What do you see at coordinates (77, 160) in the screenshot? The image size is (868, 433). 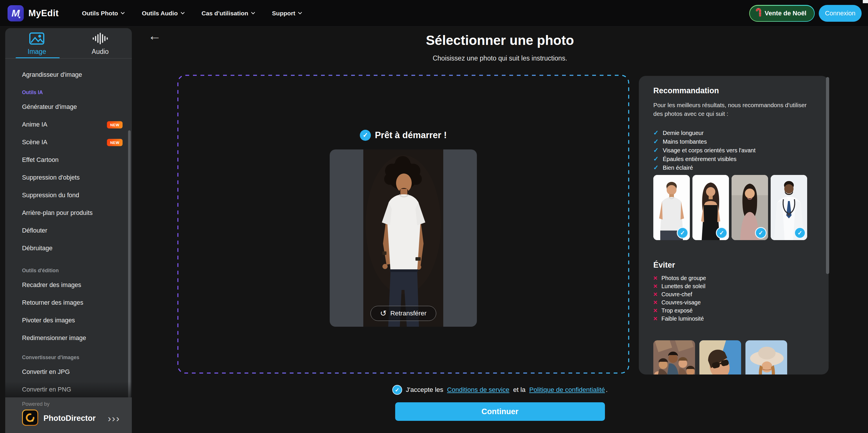 I see `sidebar-item: Effet Cartoon` at bounding box center [77, 160].